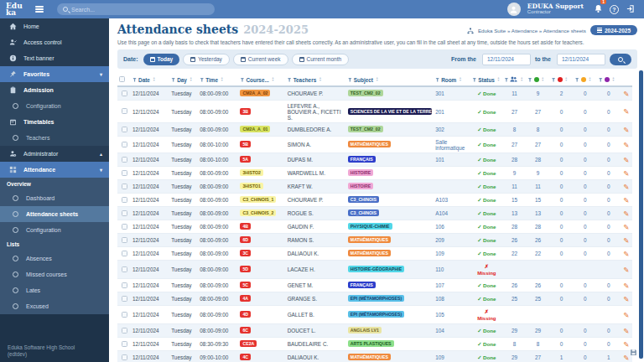 The image size is (644, 362). I want to click on sidebar-item-dashboard: Dashboard, so click(55, 198).